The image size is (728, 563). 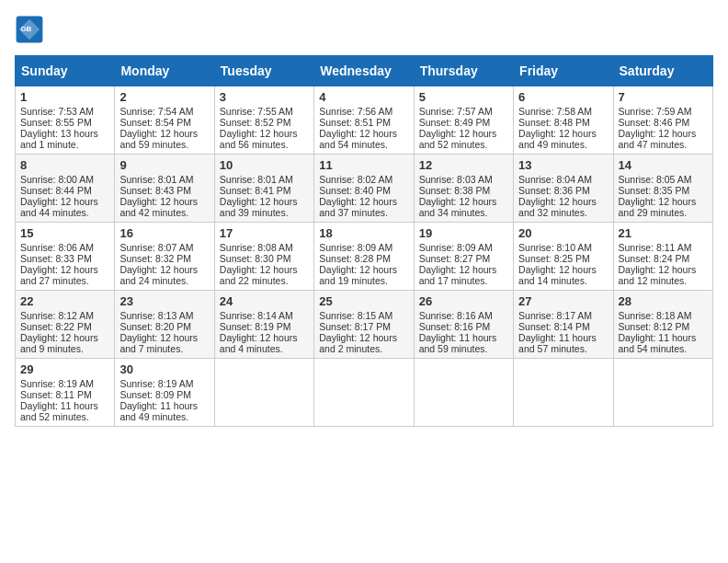 I want to click on calendar-cell: 29 Sunrise: 8:19 AM Sunset: 8:11 PM Dayl…, so click(x=65, y=393).